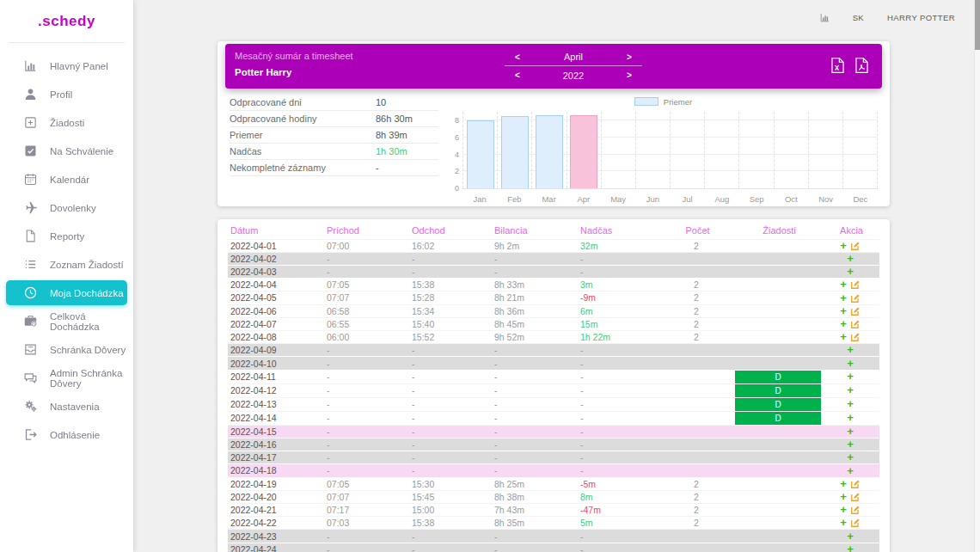 Image resolution: width=980 pixels, height=552 pixels. I want to click on cell-overtime: 6m, so click(617, 311).